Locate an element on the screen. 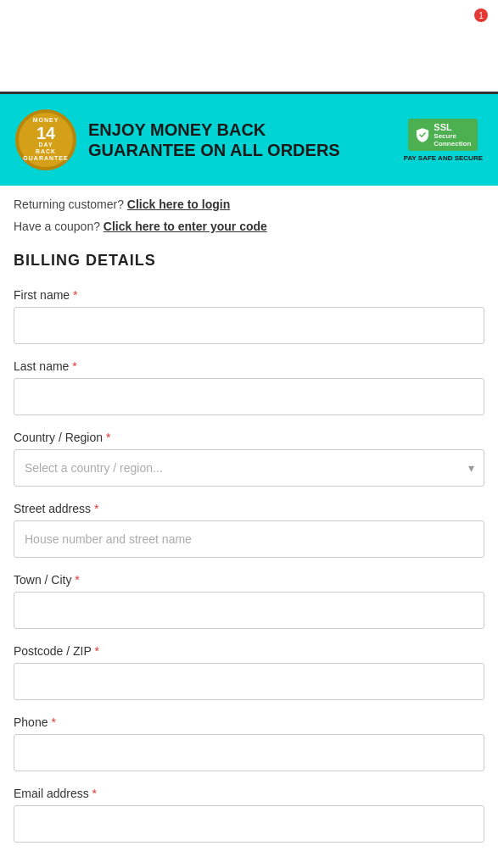  country-required: * is located at coordinates (109, 437).